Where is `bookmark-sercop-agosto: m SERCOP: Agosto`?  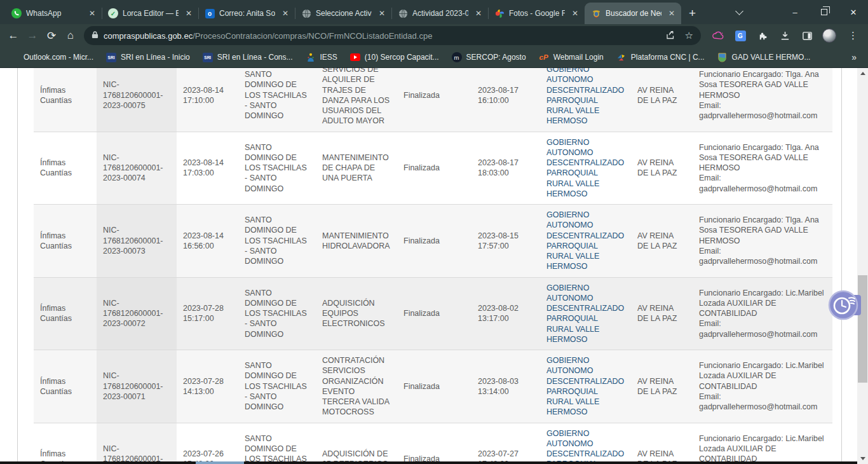
bookmark-sercop-agosto: m SERCOP: Agosto is located at coordinates (489, 57).